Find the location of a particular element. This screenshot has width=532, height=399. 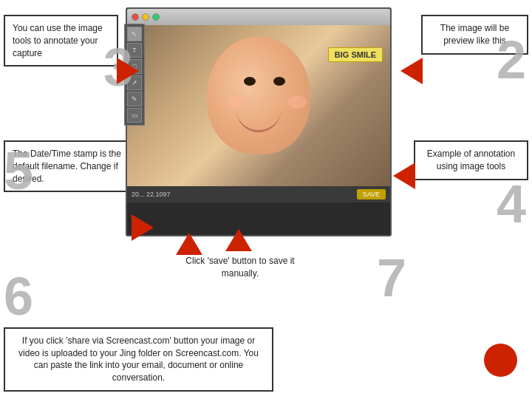

callout-midright-text: Example of annotation using image tools is located at coordinates (471, 160).